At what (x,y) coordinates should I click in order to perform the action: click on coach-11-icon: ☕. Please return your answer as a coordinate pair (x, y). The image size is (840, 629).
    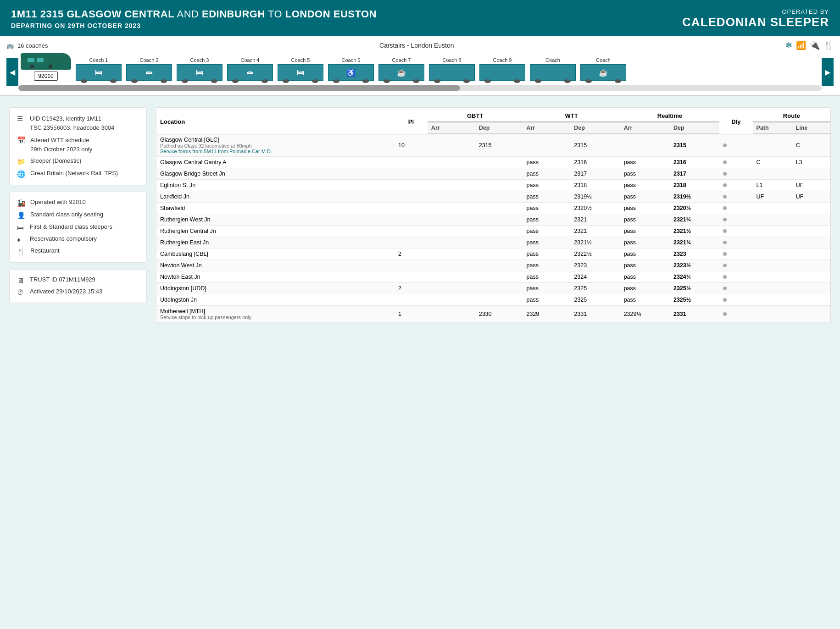
    Looking at the image, I should click on (603, 72).